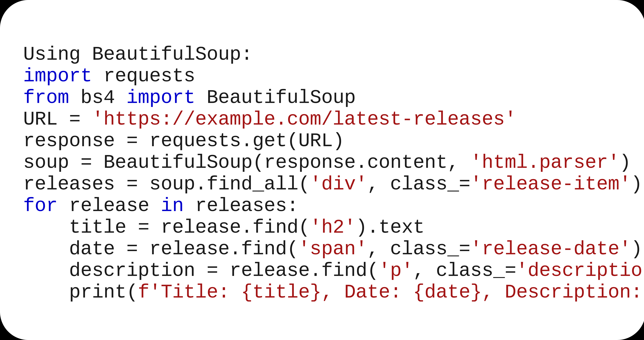 This screenshot has height=340, width=644. What do you see at coordinates (166, 228) in the screenshot?
I see `code-text: title = release.find(` at bounding box center [166, 228].